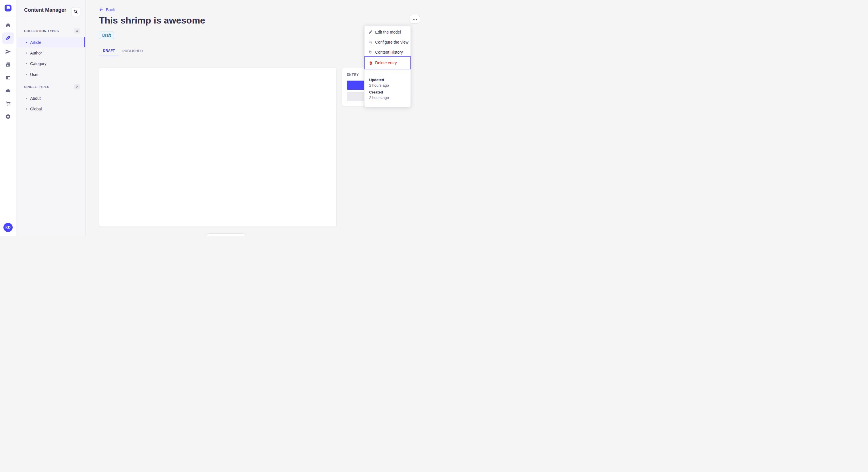 The image size is (868, 472). Describe the element at coordinates (8, 117) in the screenshot. I see `settings-icon` at that location.